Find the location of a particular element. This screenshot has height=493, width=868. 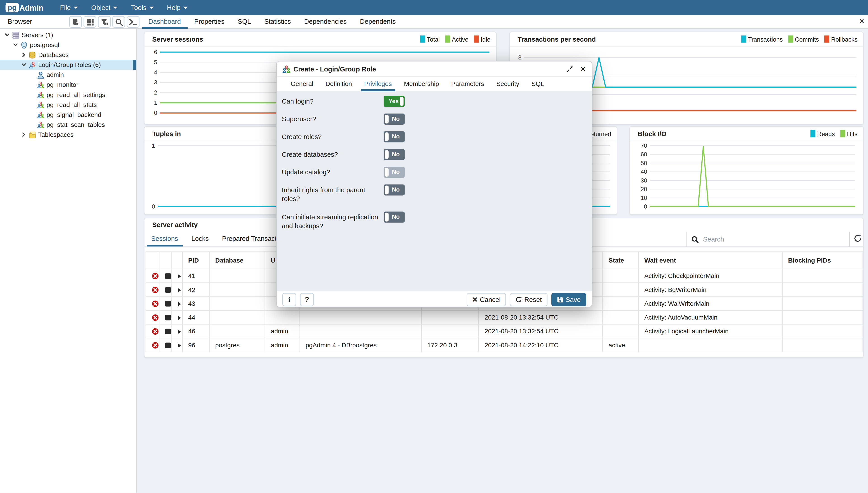

tab-dependencies: Dependencies is located at coordinates (326, 22).